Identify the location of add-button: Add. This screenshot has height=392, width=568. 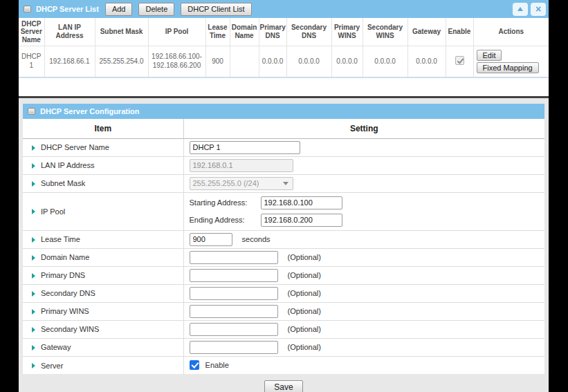
(119, 10).